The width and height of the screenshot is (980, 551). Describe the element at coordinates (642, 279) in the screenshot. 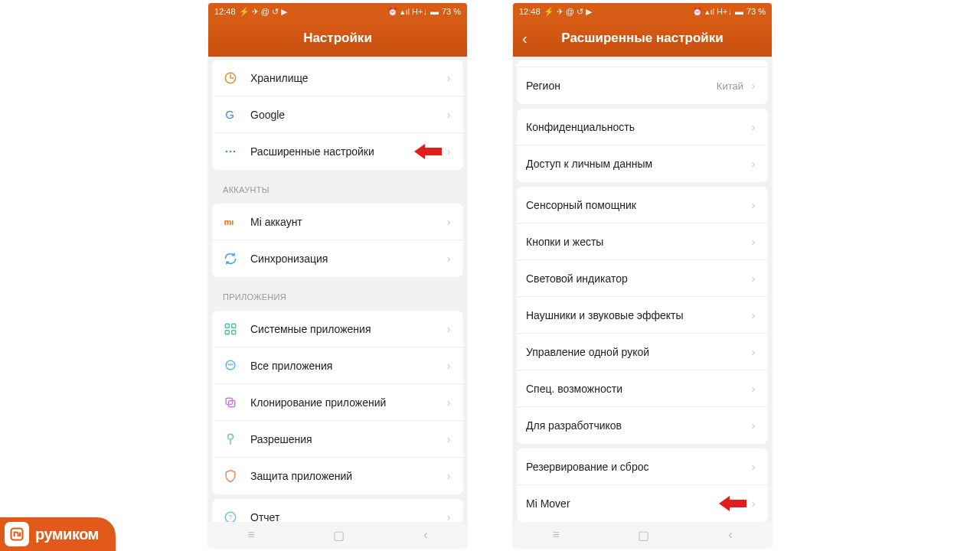

I see `row-led: Световой индикатор ›` at that location.